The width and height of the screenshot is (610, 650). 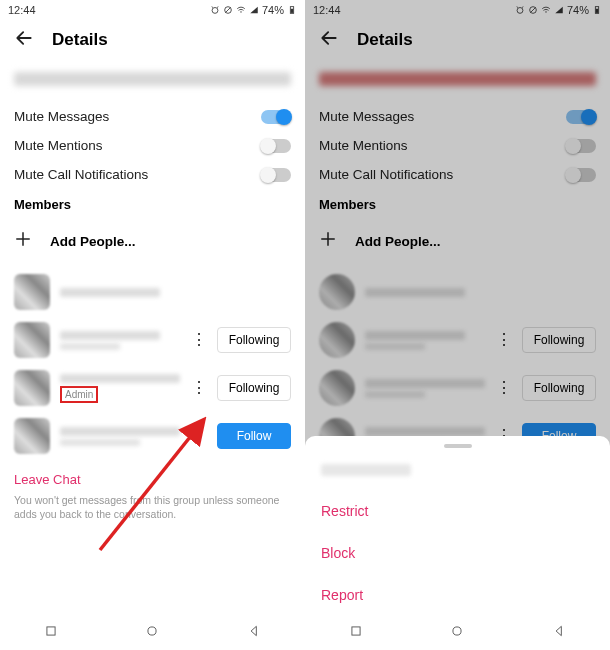 What do you see at coordinates (62, 116) in the screenshot?
I see `mute-messages-label: Mute Messages` at bounding box center [62, 116].